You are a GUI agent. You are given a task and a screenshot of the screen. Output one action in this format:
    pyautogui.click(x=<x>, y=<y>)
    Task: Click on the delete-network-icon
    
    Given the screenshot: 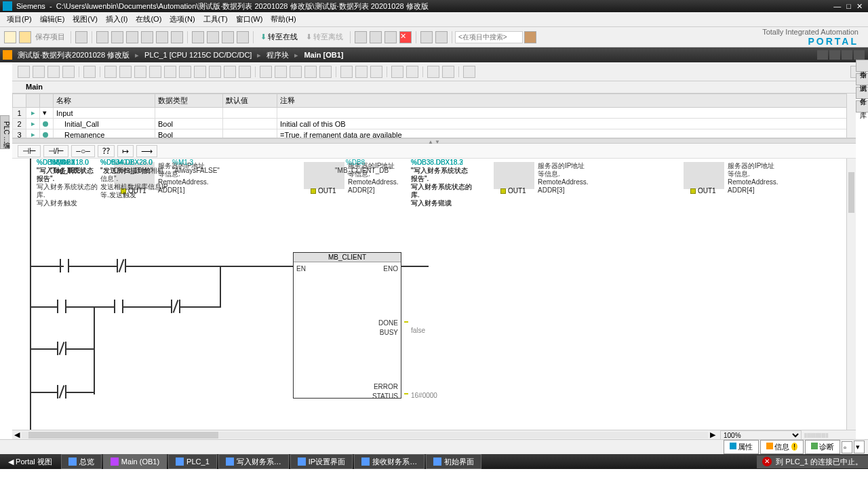 What is the action you would take?
    pyautogui.click(x=39, y=72)
    